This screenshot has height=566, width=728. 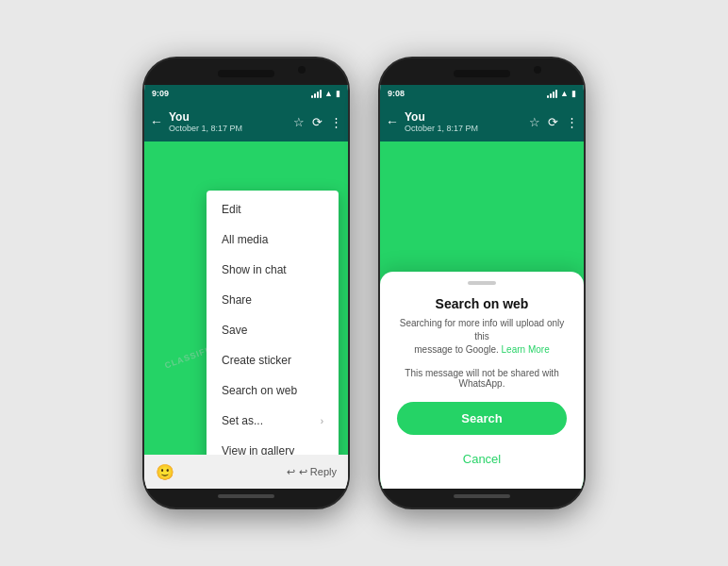 What do you see at coordinates (482, 458) in the screenshot?
I see `cancel-button: Cancel` at bounding box center [482, 458].